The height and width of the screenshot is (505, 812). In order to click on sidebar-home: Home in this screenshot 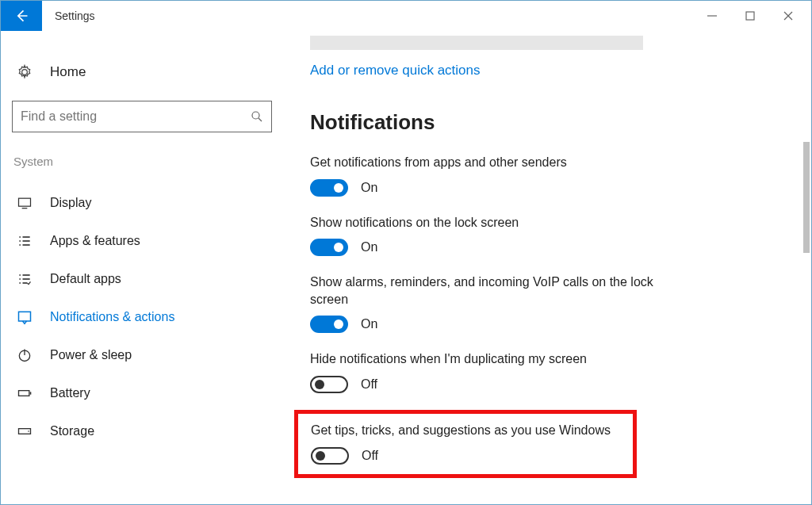, I will do `click(140, 72)`.